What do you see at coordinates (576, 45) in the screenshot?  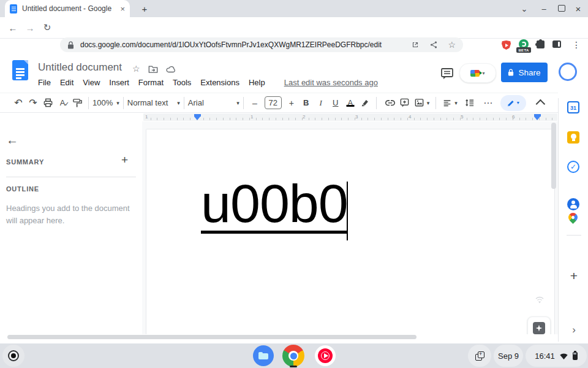 I see `browser-menu-kebab-icon: ⋮` at bounding box center [576, 45].